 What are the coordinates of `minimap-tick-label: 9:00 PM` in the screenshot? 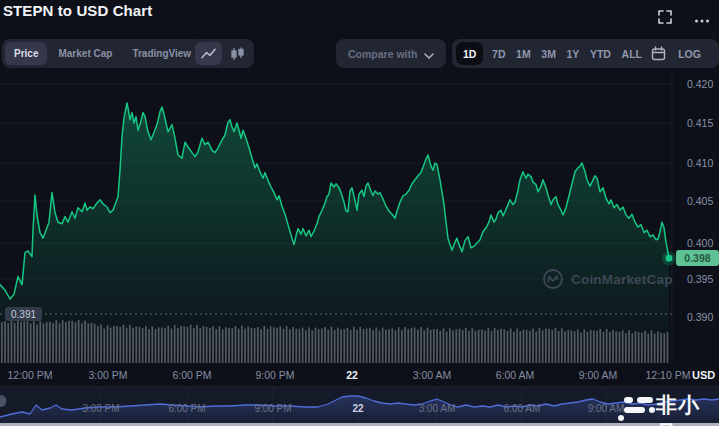 It's located at (272, 408).